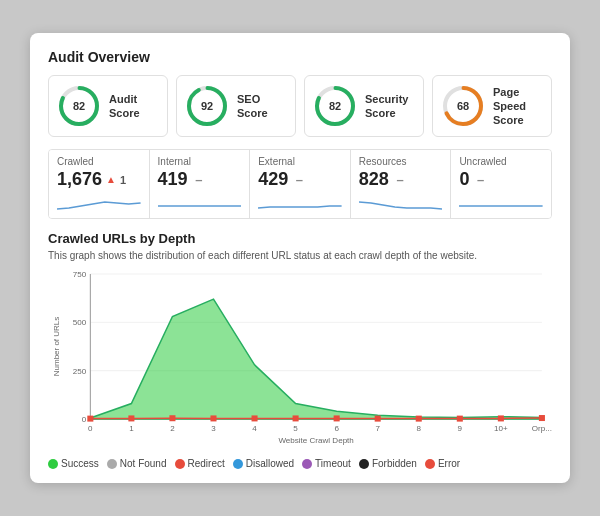 The image size is (600, 516). What do you see at coordinates (300, 162) in the screenshot?
I see `stat-label-2: External` at bounding box center [300, 162].